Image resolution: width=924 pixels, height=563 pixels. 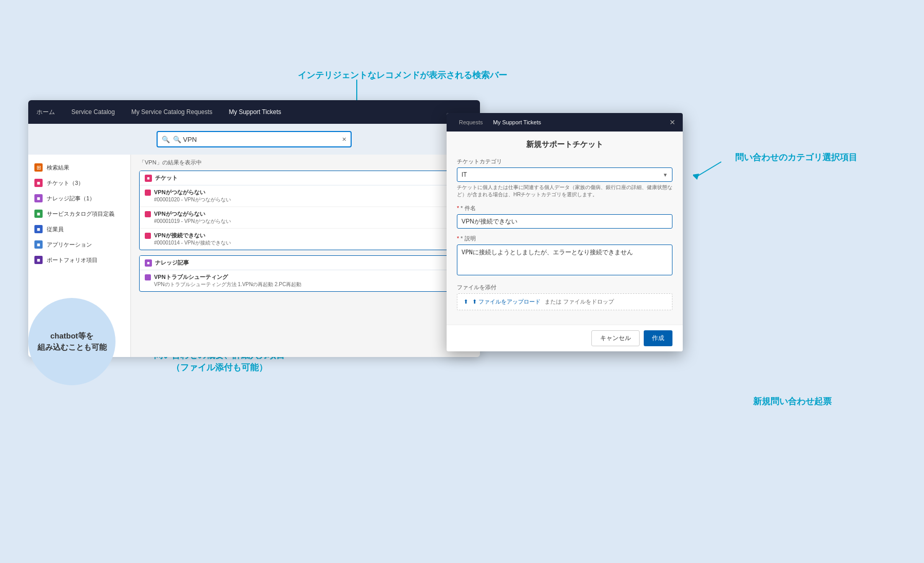 What do you see at coordinates (672, 122) in the screenshot?
I see `close-icon: ✕` at bounding box center [672, 122].